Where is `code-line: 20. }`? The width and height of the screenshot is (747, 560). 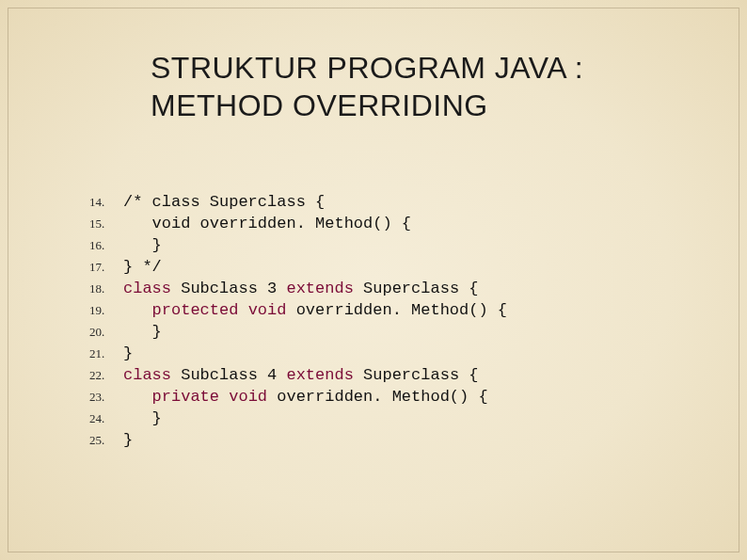
code-line: 20. } is located at coordinates (399, 331).